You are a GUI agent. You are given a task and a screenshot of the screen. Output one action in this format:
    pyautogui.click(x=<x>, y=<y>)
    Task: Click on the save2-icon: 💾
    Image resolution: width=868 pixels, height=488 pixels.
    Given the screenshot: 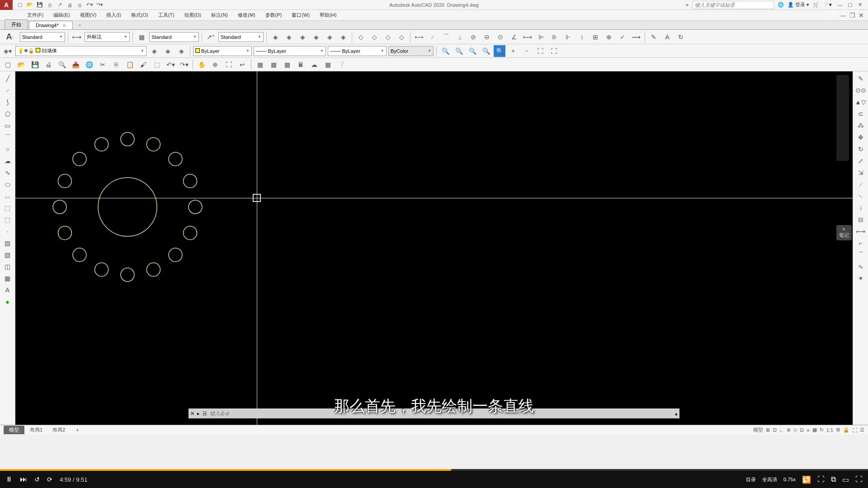 What is the action you would take?
    pyautogui.click(x=35, y=65)
    